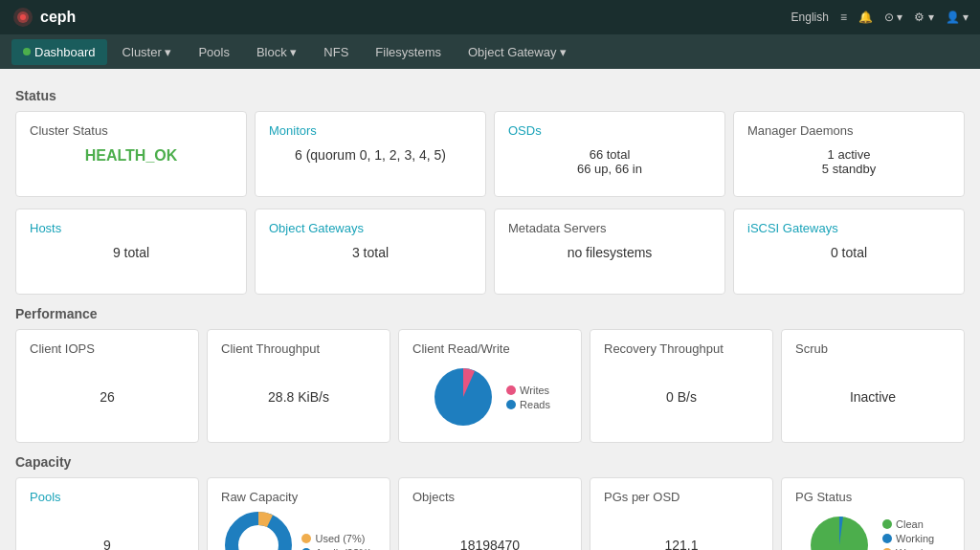 Image resolution: width=980 pixels, height=550 pixels. Describe the element at coordinates (517, 52) in the screenshot. I see `nav-object-gateway: Object Gateway ▾` at that location.